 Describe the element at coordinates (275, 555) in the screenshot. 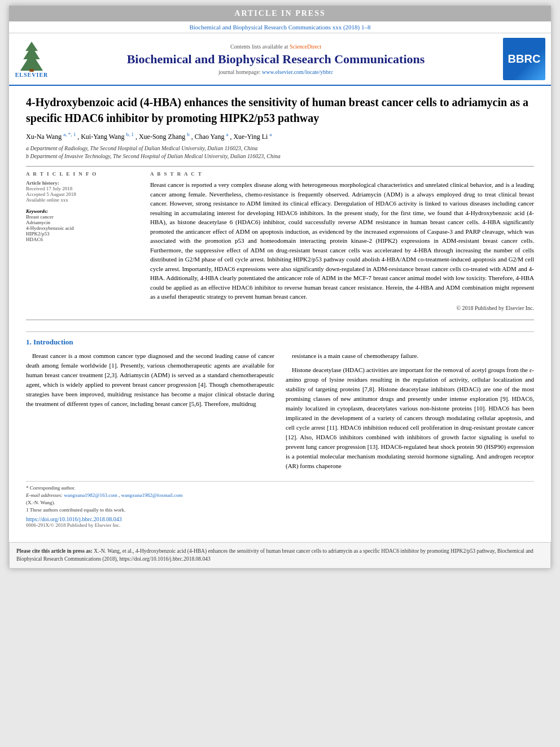

I see `citation-text: X.-N. Wang, et al., 4-Hydroxybenzoic aci…` at that location.